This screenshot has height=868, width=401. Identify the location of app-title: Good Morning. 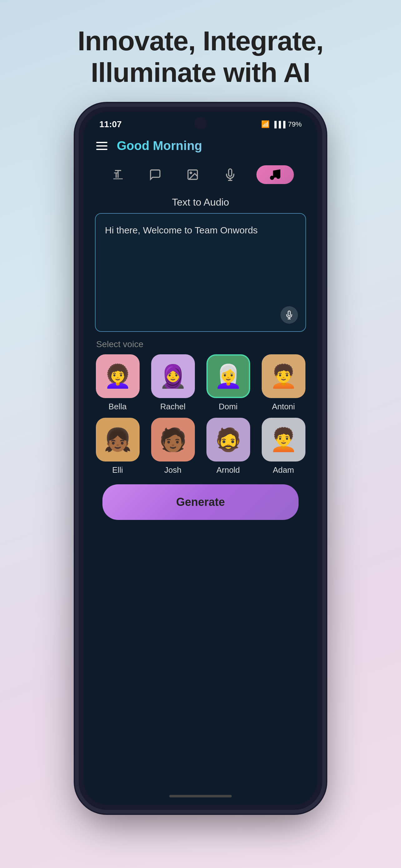
(160, 146).